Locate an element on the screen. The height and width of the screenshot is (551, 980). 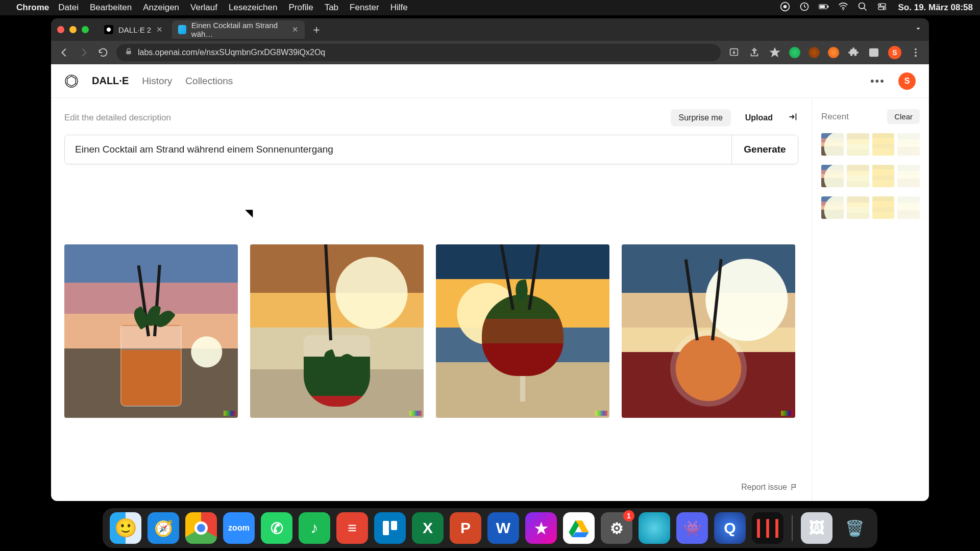
dock-settings-icon: ⚙1 is located at coordinates (617, 528).